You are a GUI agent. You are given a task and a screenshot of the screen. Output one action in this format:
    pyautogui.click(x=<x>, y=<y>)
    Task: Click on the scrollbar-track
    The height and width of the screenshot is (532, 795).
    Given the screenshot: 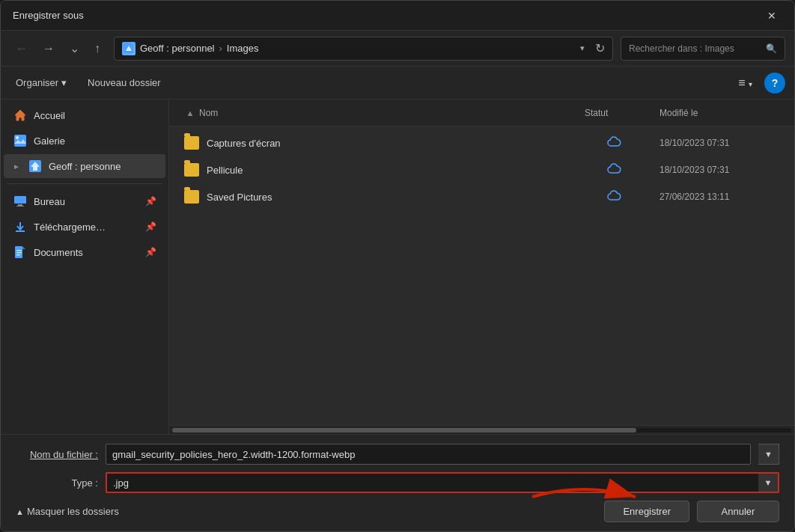 What is the action you would take?
    pyautogui.click(x=482, y=430)
    